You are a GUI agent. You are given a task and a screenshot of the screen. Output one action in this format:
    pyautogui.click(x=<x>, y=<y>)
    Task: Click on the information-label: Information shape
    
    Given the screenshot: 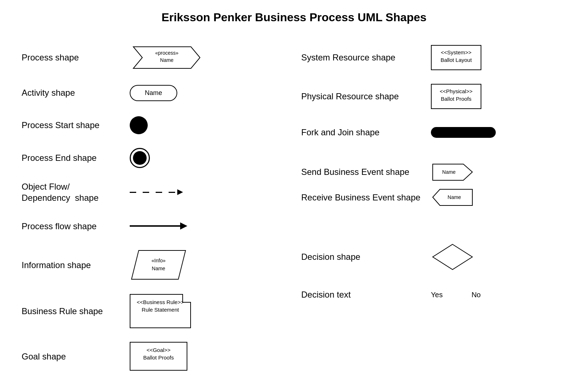 What is the action you would take?
    pyautogui.click(x=72, y=265)
    